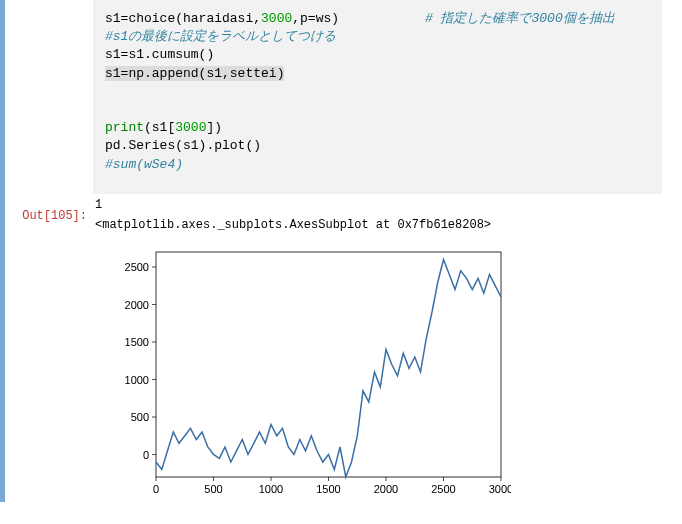 This screenshot has height=524, width=682. I want to click on output-repr: <matplotlib.axes._subplots.AxesSubplot a…, so click(378, 229).